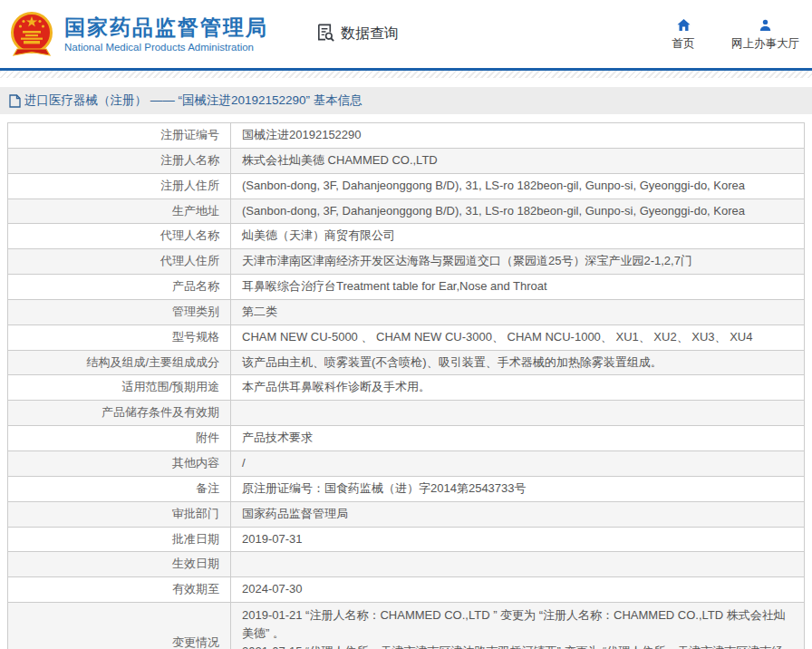  I want to click on table-row: 产品名称耳鼻喉综合治疗台Treatment table for Ear,Nose…, so click(406, 287).